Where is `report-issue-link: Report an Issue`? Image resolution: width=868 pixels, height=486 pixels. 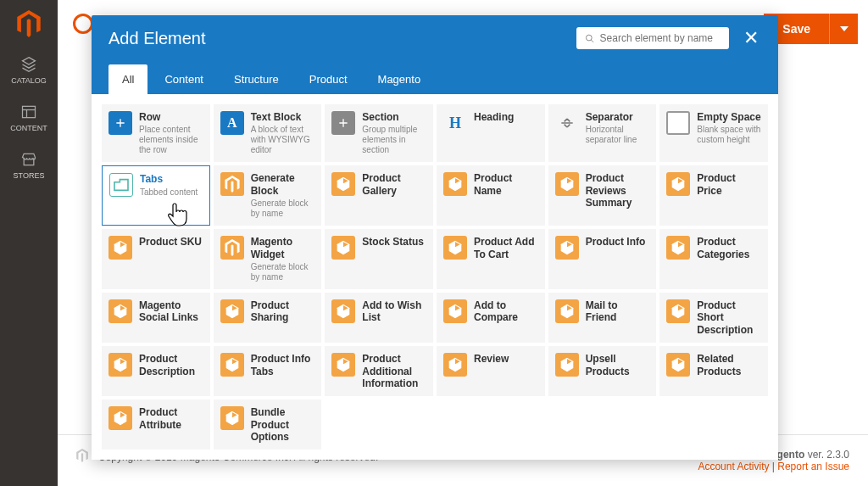 report-issue-link: Report an Issue is located at coordinates (814, 466).